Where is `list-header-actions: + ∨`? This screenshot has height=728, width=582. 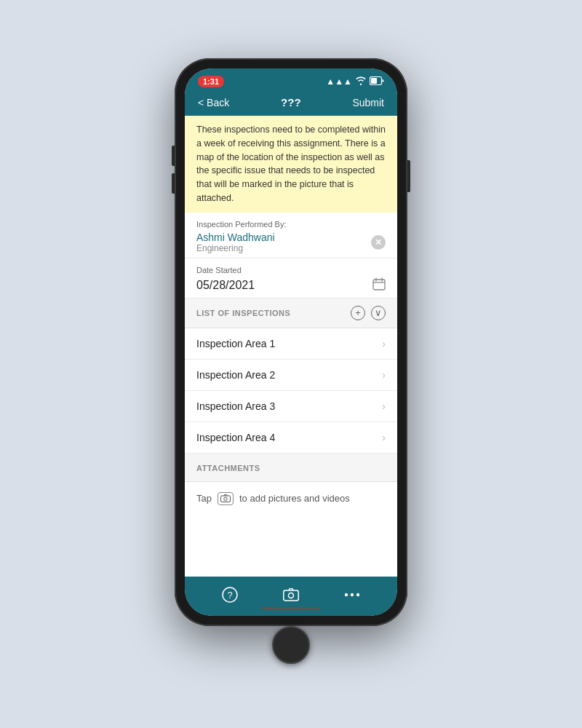
list-header-actions: + ∨ is located at coordinates (368, 313).